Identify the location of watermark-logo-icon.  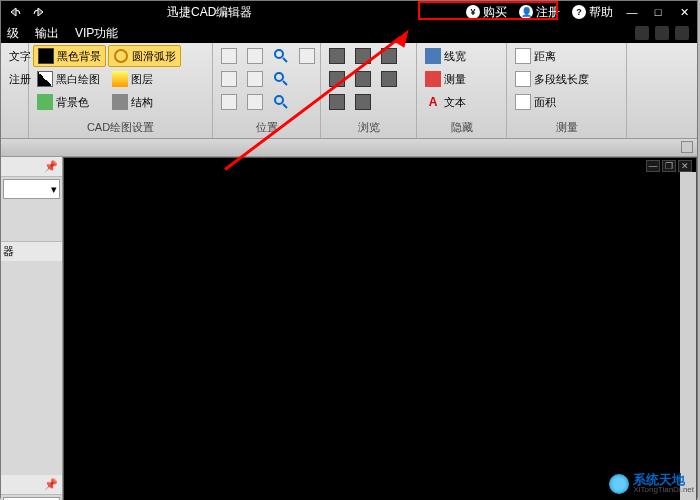
(619, 484).